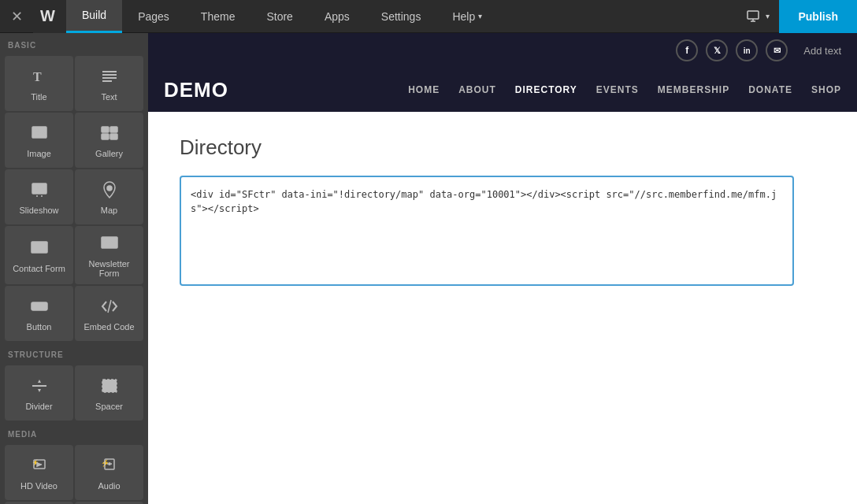 The height and width of the screenshot is (504, 857). I want to click on spacer-icon, so click(109, 387).